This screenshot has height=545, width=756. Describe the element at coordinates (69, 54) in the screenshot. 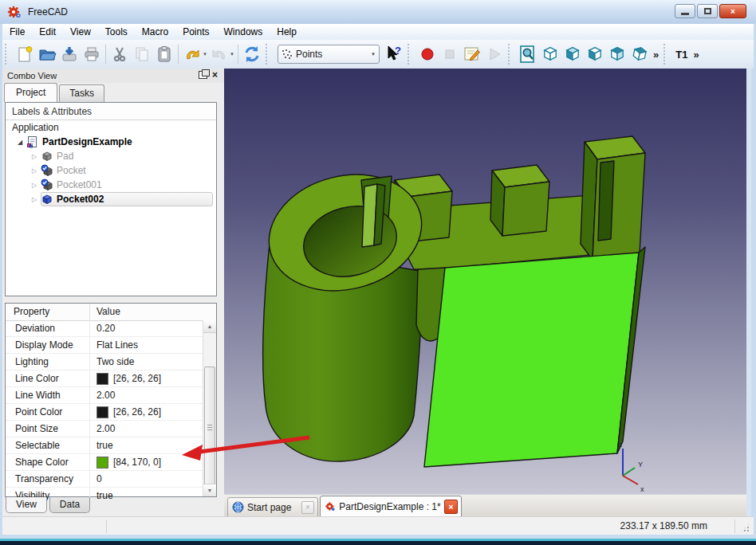

I see `save-icon` at that location.